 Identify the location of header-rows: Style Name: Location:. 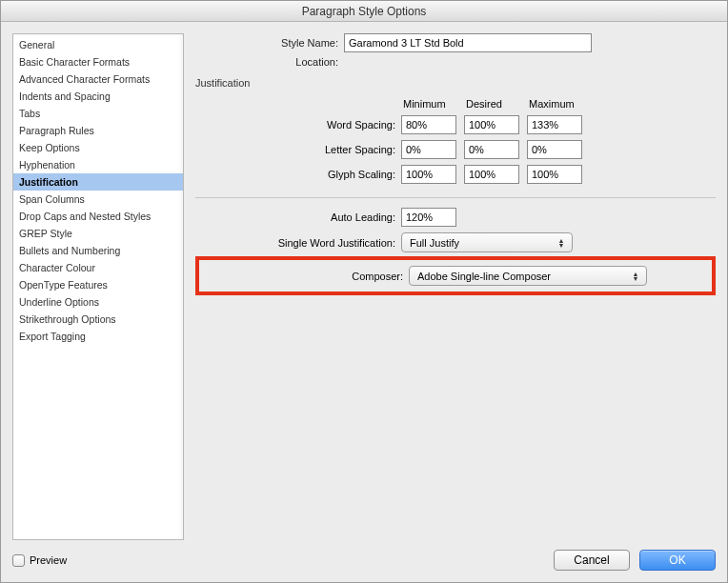
(455, 50).